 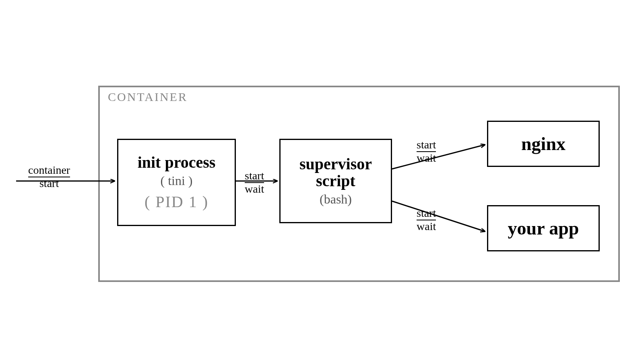 I want to click on container-label: CONTAINER, so click(x=148, y=97).